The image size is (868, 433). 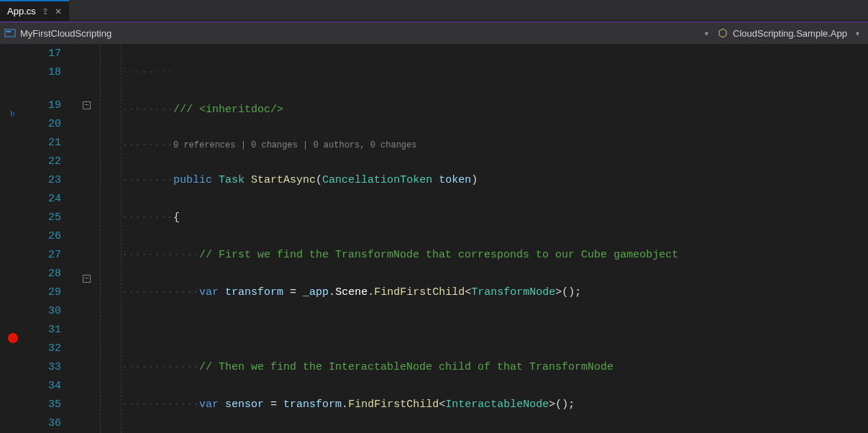 I want to click on document-tab: App.cs ⇪ ✕, so click(x=35, y=10).